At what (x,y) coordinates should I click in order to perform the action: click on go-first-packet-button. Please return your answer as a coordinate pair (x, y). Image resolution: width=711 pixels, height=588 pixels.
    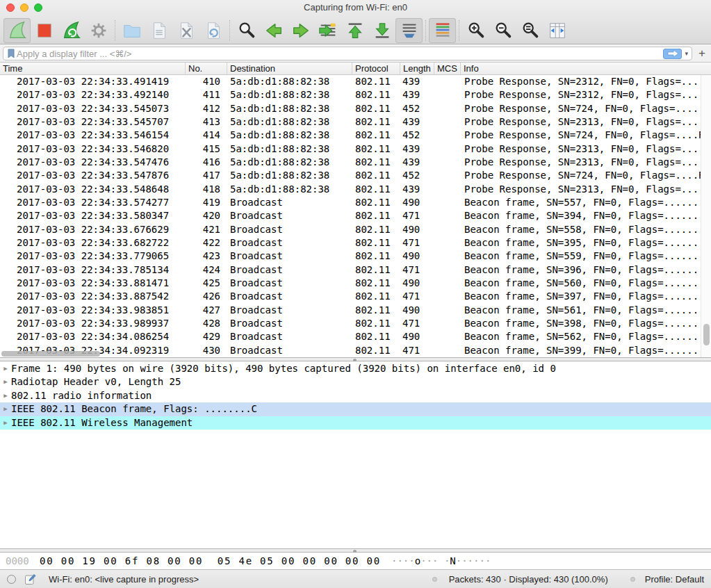
    Looking at the image, I should click on (354, 31).